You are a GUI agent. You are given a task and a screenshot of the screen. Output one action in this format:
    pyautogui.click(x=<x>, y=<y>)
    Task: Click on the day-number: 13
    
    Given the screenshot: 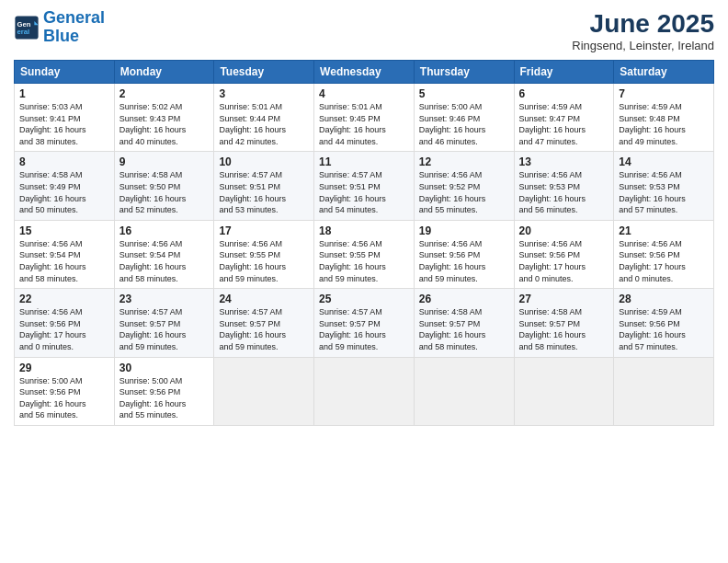 What is the action you would take?
    pyautogui.click(x=564, y=162)
    